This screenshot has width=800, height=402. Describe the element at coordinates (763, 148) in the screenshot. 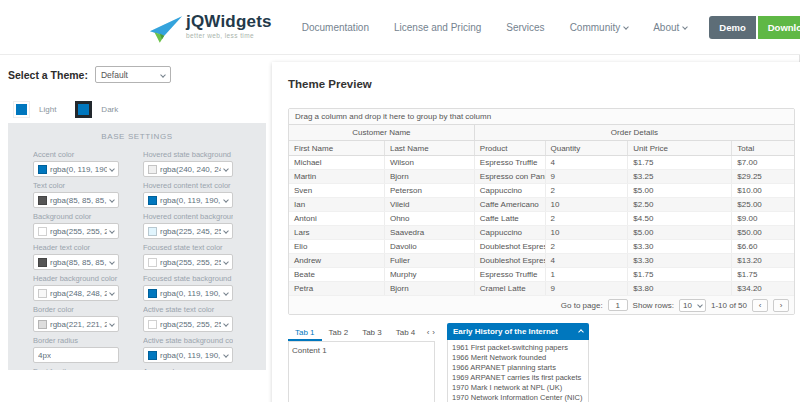

I see `column-header-total: Total` at that location.